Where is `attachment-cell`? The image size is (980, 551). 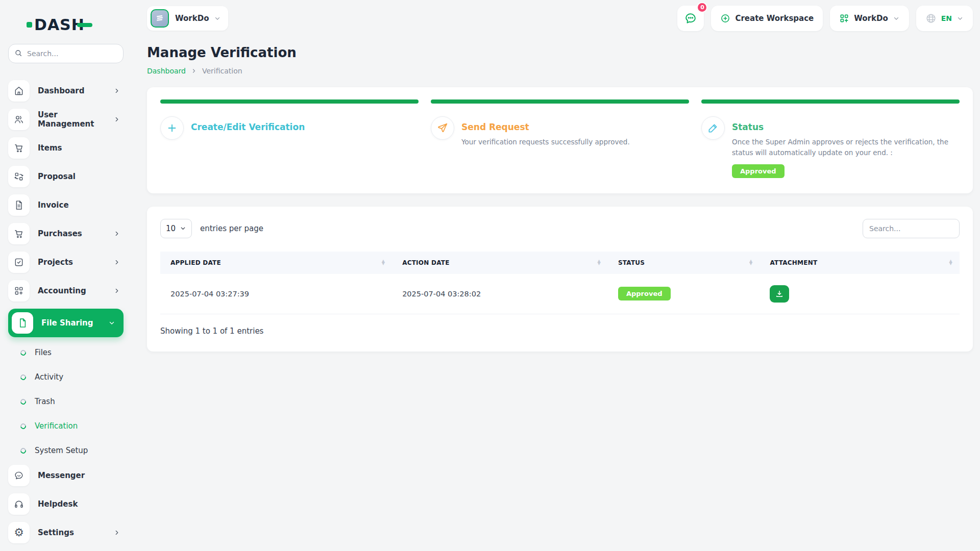
attachment-cell is located at coordinates (860, 294).